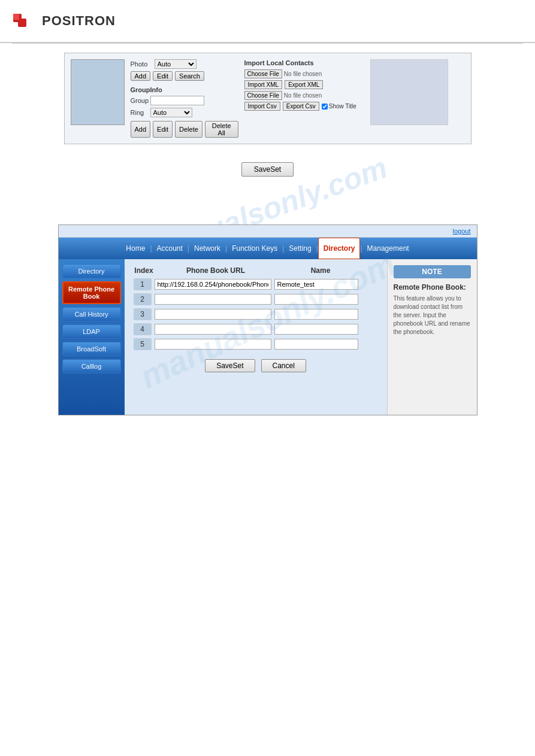  I want to click on nav-account: Account, so click(170, 248).